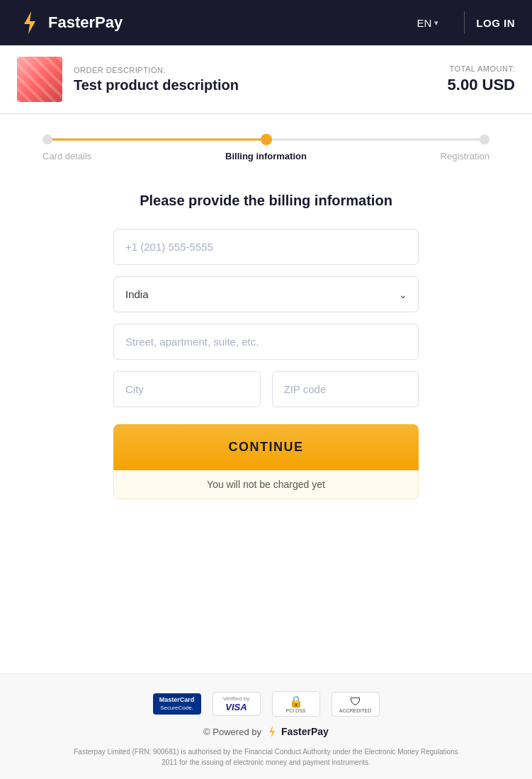 The width and height of the screenshot is (532, 779). Describe the element at coordinates (30, 23) in the screenshot. I see `lightning-icon` at that location.